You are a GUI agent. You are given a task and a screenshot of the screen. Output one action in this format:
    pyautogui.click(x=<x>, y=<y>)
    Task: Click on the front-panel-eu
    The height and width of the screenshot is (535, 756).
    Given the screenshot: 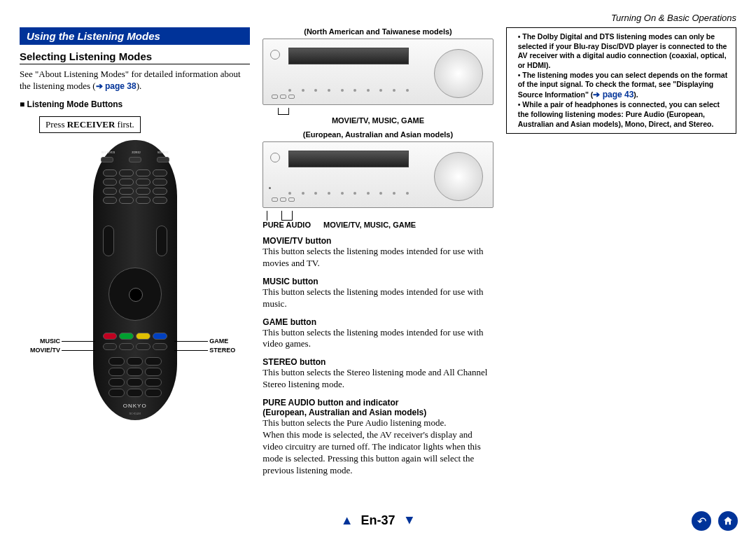 What is the action you would take?
    pyautogui.click(x=378, y=175)
    